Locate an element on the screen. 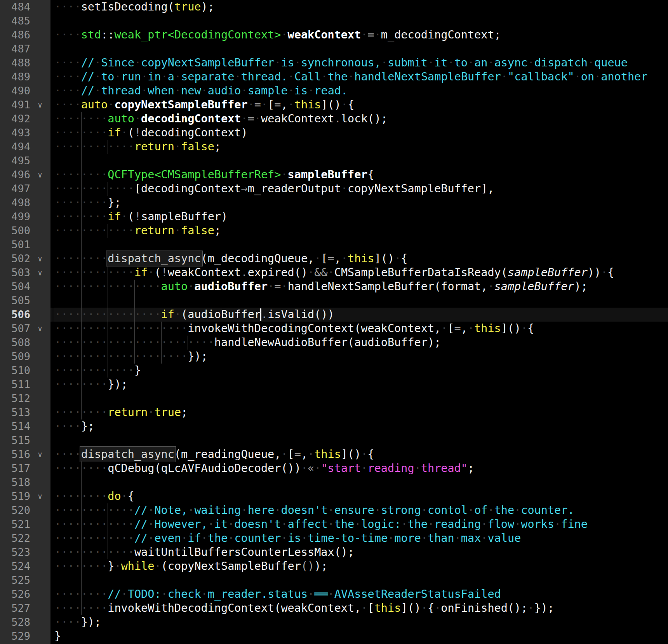 The image size is (668, 644). gutter-row: 497 is located at coordinates (25, 189).